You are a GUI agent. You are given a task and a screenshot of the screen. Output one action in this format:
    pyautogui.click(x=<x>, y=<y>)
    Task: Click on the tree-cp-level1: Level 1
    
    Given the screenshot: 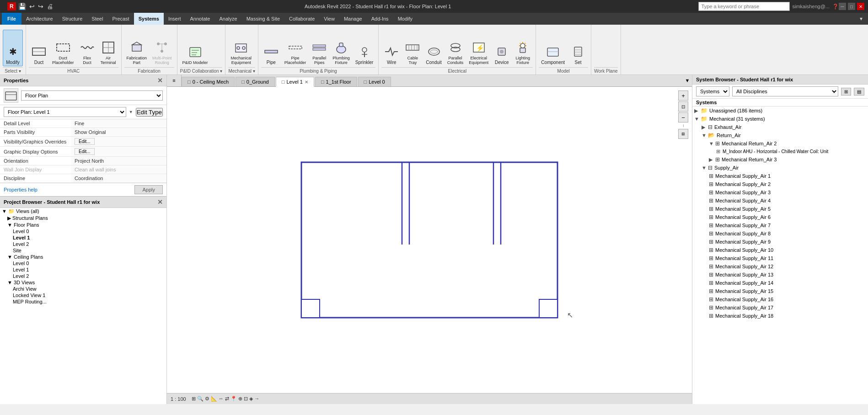 What is the action you would take?
    pyautogui.click(x=83, y=270)
    